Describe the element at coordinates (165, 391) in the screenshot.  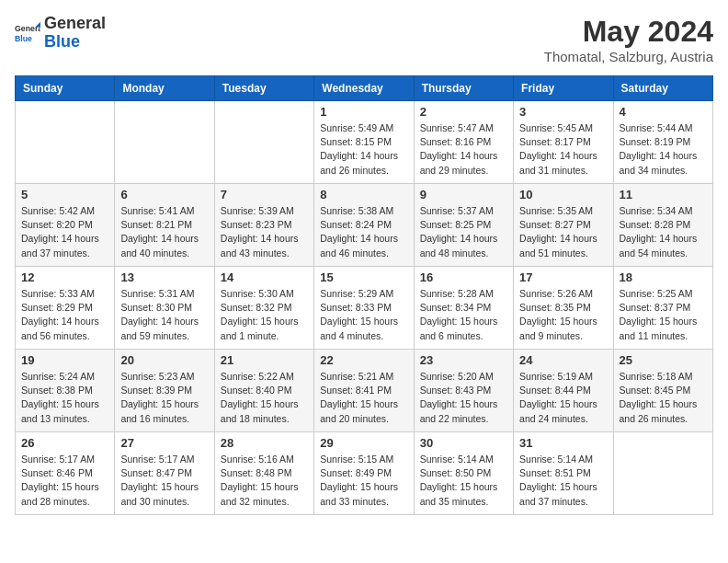
I see `calendar-cell: 20Sunrise: 5:23 AMSunset: 8:39 PMDayligh…` at that location.